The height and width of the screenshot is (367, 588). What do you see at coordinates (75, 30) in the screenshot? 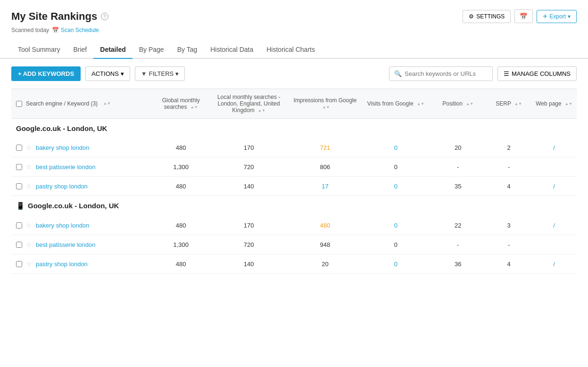
I see `scan-schedule-link: 📅 Scan Schedule` at bounding box center [75, 30].